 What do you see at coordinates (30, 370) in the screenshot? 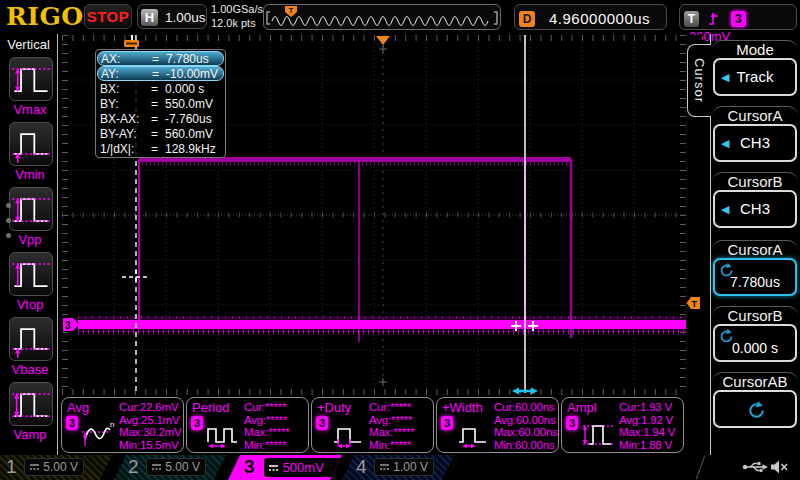
I see `vbase-label: Vbase` at bounding box center [30, 370].